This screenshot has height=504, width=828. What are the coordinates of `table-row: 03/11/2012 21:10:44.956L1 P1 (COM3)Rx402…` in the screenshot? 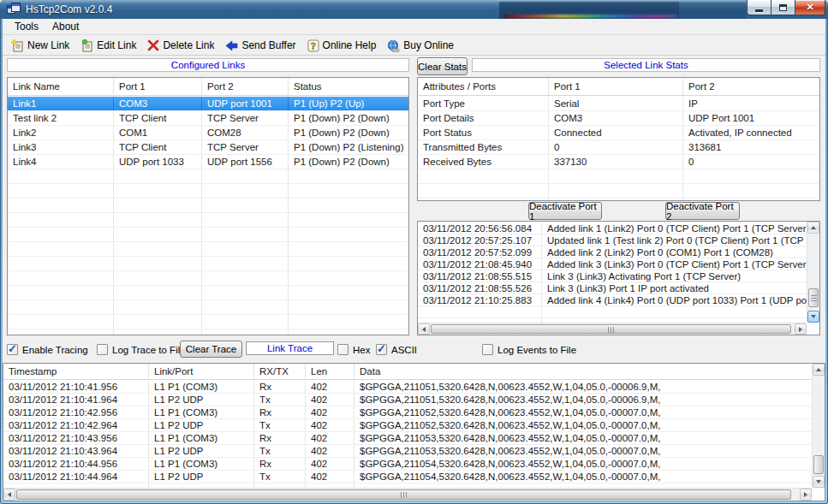 It's located at (408, 464).